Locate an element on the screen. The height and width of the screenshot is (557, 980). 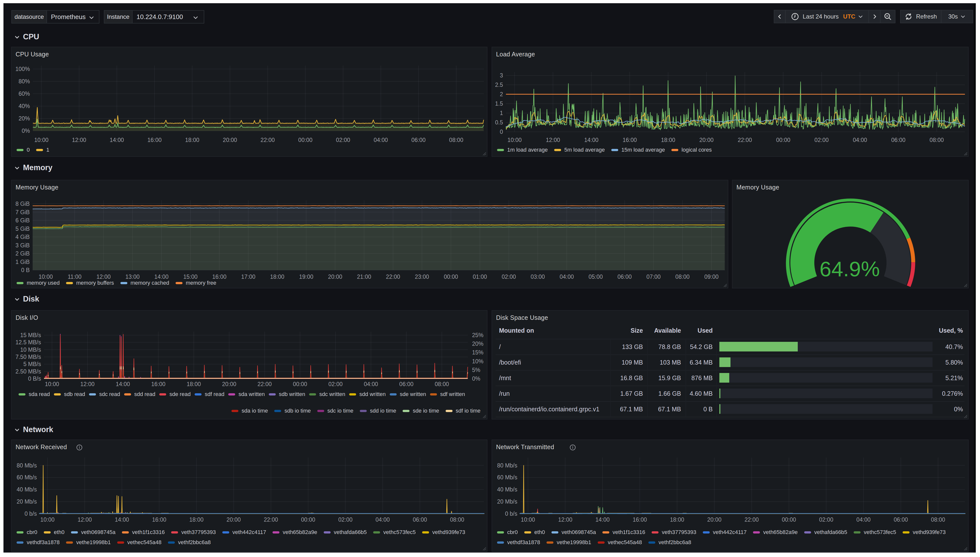
svg-text: 23:00 is located at coordinates (422, 277).